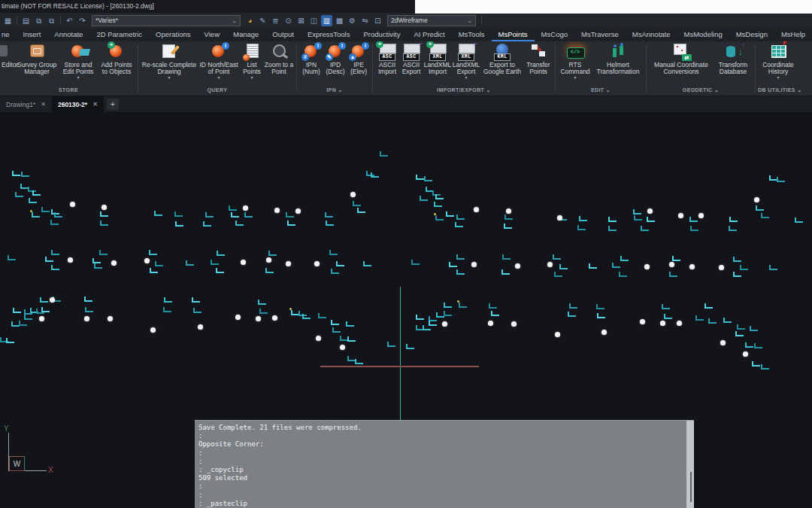 This screenshot has height=508, width=812. I want to click on menu-item-mshelp: MsHelp, so click(793, 35).